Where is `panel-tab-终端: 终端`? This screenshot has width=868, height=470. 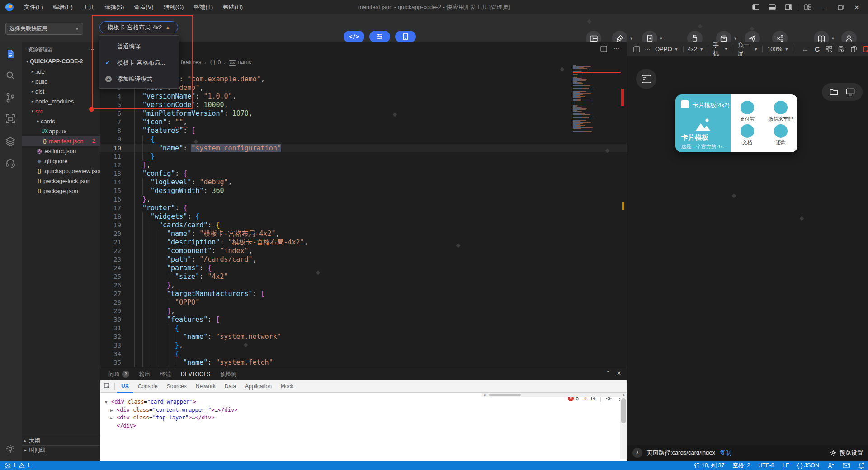 panel-tab-终端: 终端 is located at coordinates (165, 374).